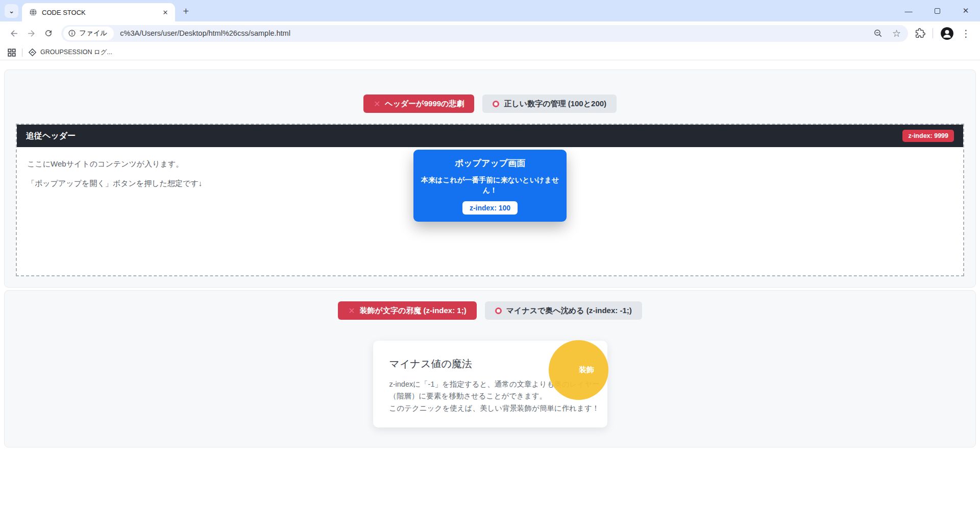 The width and height of the screenshot is (980, 521). Describe the element at coordinates (186, 11) in the screenshot. I see `new-tab-button: ＋` at that location.